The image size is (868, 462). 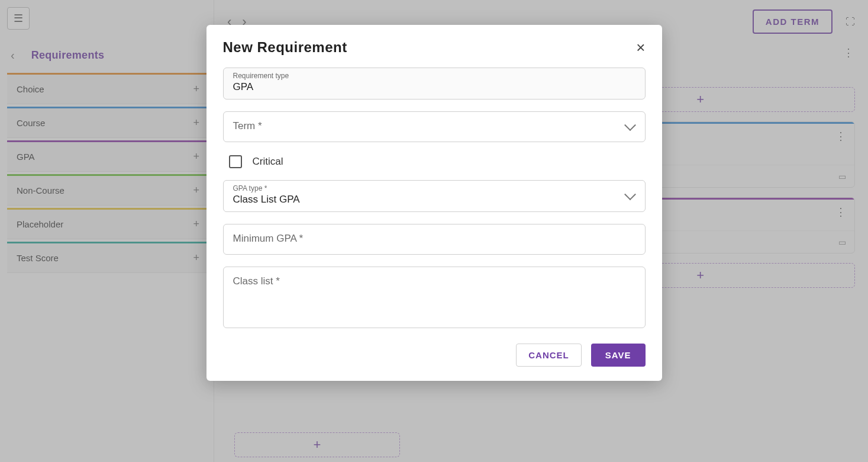 I want to click on minimum-gpa-input: Minimum GPA *, so click(x=434, y=239).